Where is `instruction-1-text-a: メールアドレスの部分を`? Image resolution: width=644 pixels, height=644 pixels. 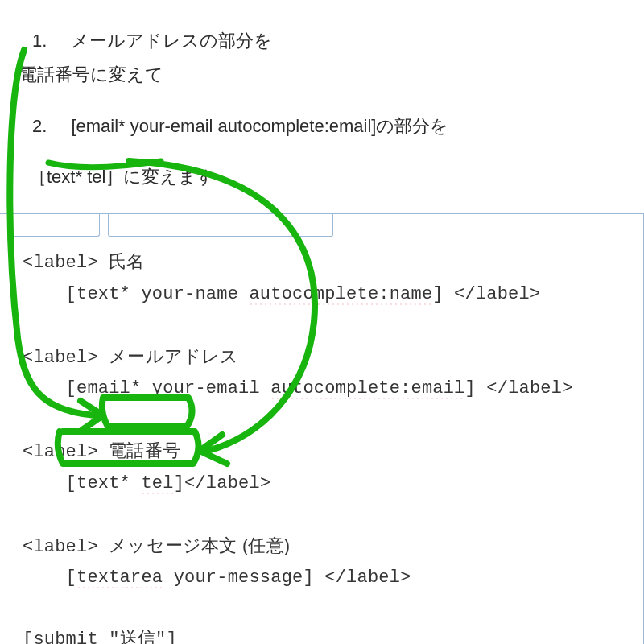
instruction-1-text-a: メールアドレスの部分を is located at coordinates (171, 40).